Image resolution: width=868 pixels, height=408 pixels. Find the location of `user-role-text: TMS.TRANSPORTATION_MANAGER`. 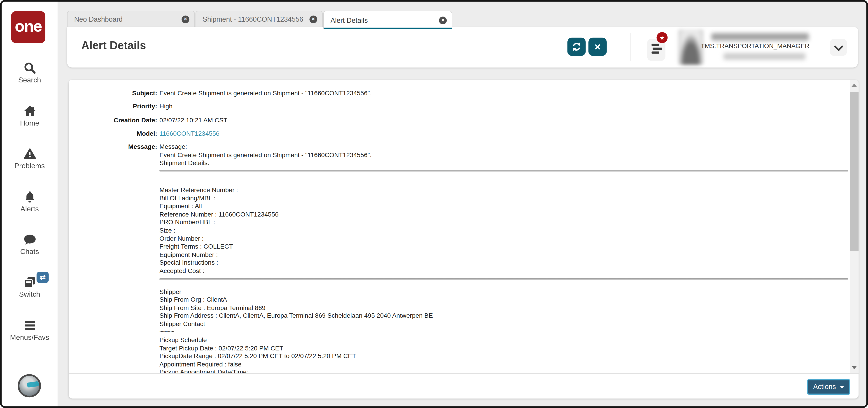

user-role-text: TMS.TRANSPORTATION_MANAGER is located at coordinates (755, 46).